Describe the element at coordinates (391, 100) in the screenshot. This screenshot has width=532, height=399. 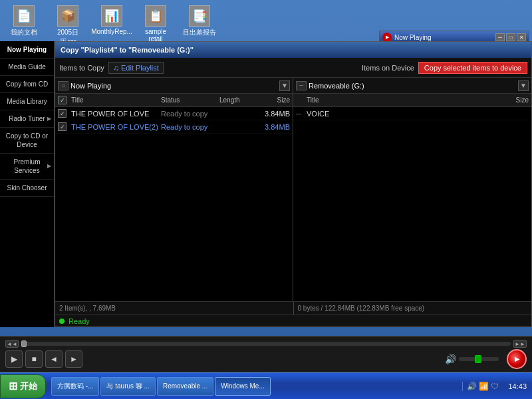
I see `col-r-title-header: Title` at that location.